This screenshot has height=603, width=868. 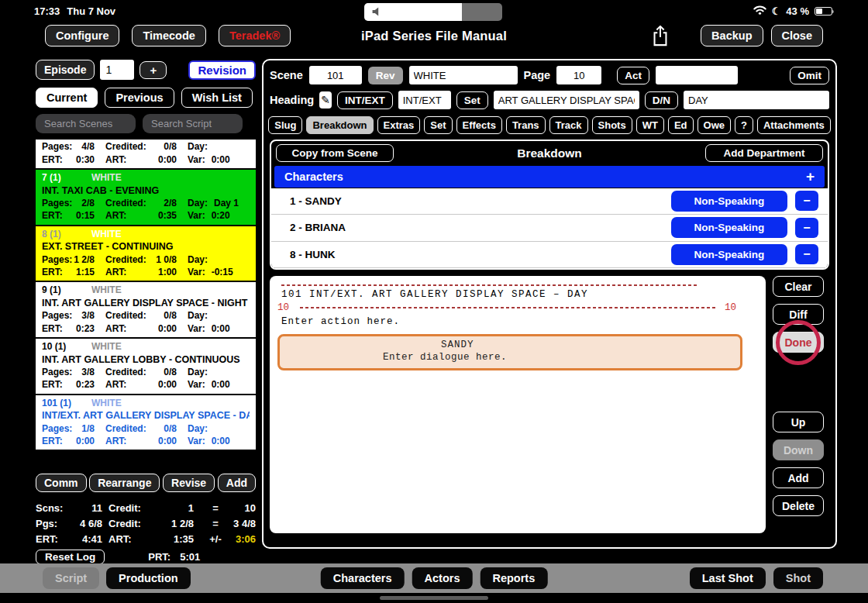 What do you see at coordinates (798, 477) in the screenshot?
I see `add-element-button: Add` at bounding box center [798, 477].